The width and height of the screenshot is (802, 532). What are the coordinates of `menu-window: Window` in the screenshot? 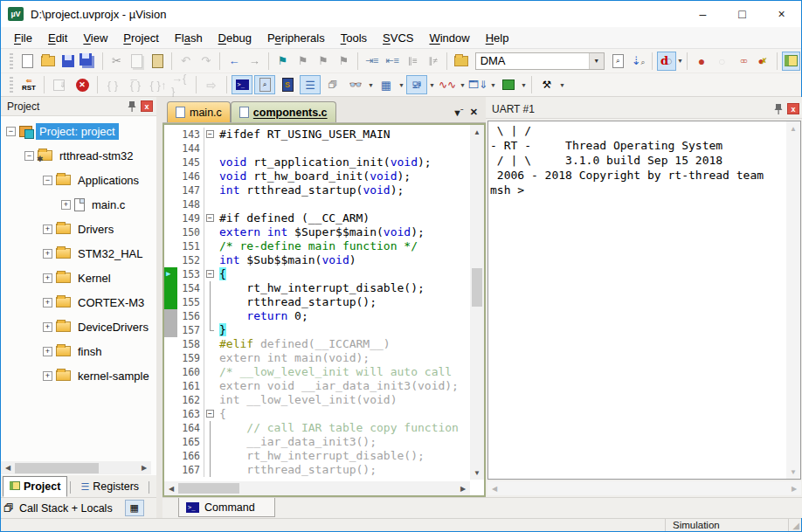 It's located at (449, 38).